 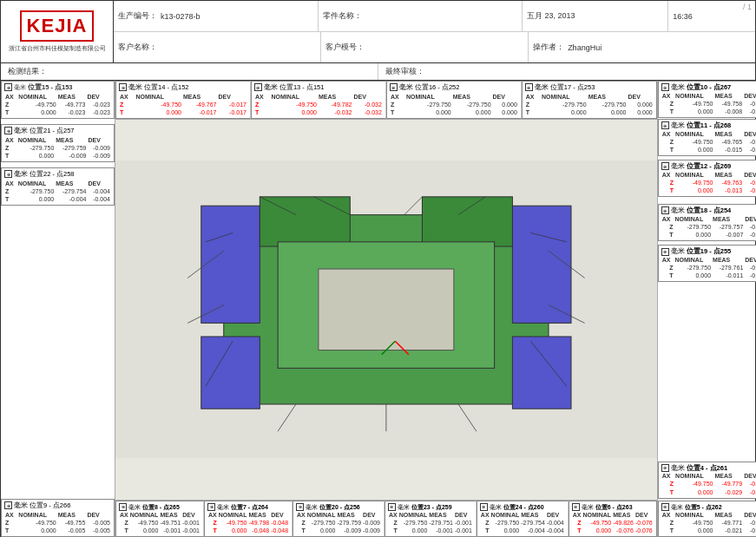 I want to click on part-name-label: 零件名称：, so click(x=342, y=16).